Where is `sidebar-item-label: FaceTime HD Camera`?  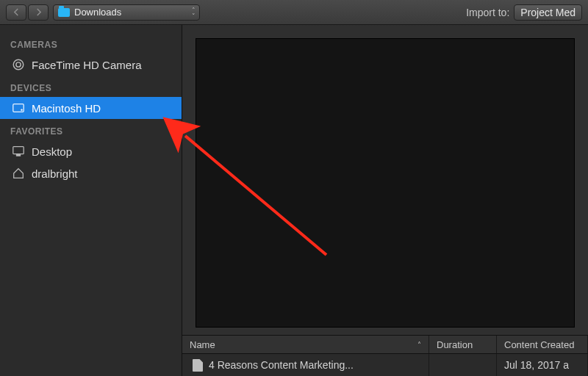
sidebar-item-label: FaceTime HD Camera is located at coordinates (87, 65).